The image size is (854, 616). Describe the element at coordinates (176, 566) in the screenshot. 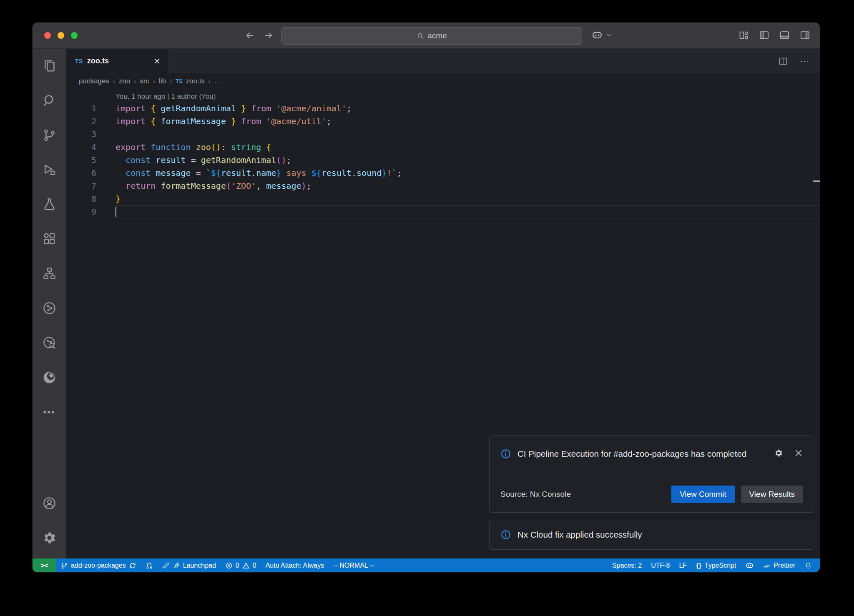

I see `rocket-icon` at that location.